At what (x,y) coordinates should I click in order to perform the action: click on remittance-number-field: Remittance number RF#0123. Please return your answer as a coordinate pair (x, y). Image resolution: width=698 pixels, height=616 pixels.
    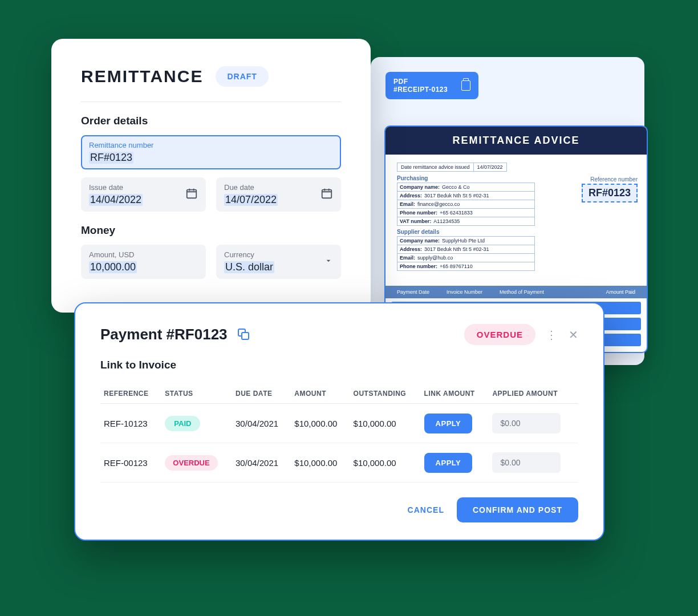
    Looking at the image, I should click on (211, 152).